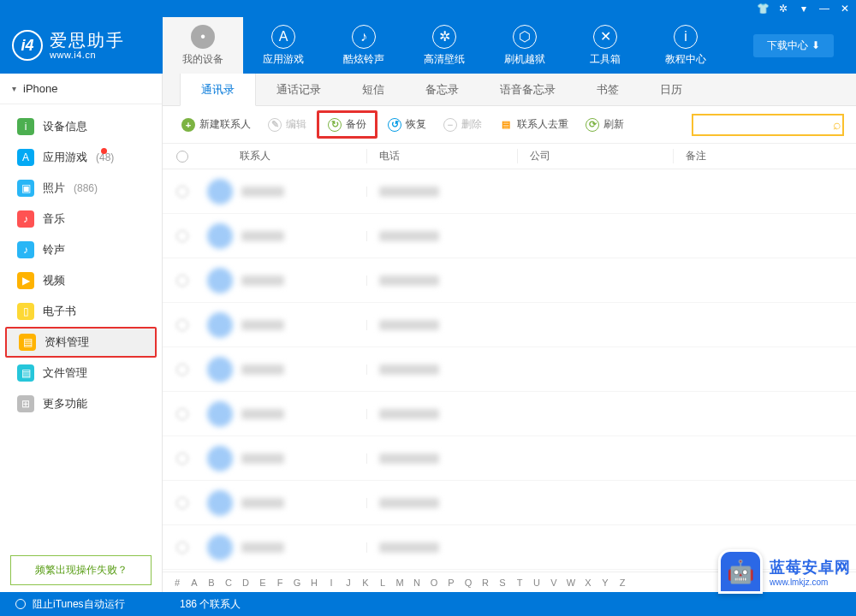  I want to click on shirt-icon: 👕, so click(763, 9).